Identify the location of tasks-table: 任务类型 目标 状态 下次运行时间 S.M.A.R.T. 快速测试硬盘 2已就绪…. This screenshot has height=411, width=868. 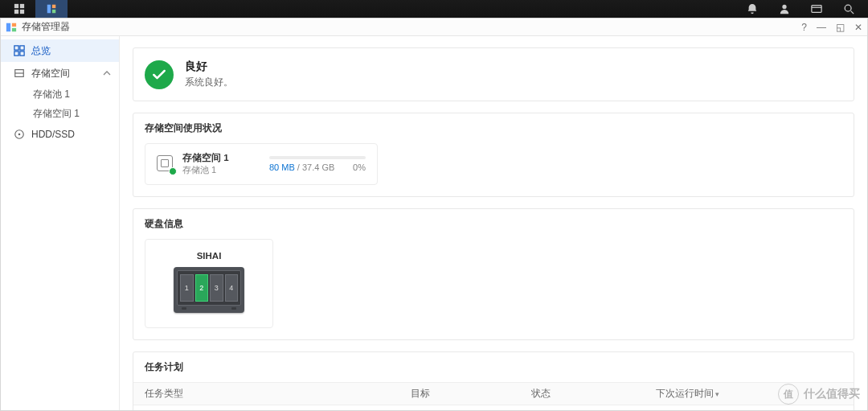
(493, 396).